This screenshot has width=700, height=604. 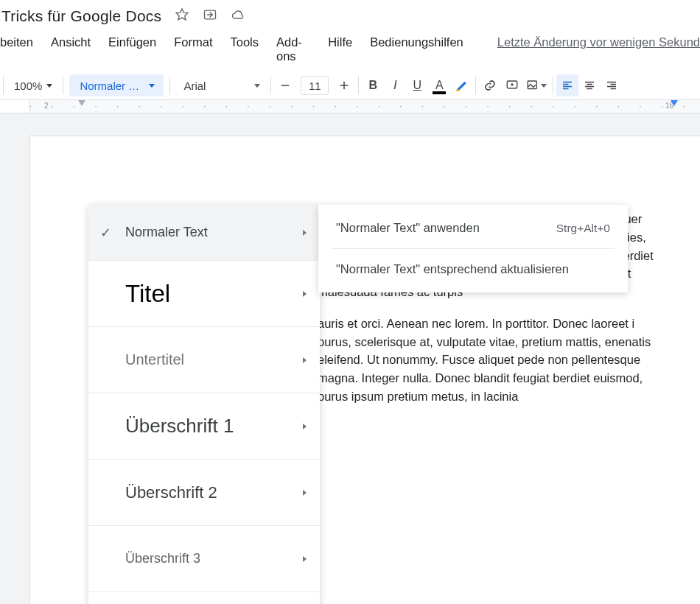 I want to click on font-size-input, so click(x=315, y=85).